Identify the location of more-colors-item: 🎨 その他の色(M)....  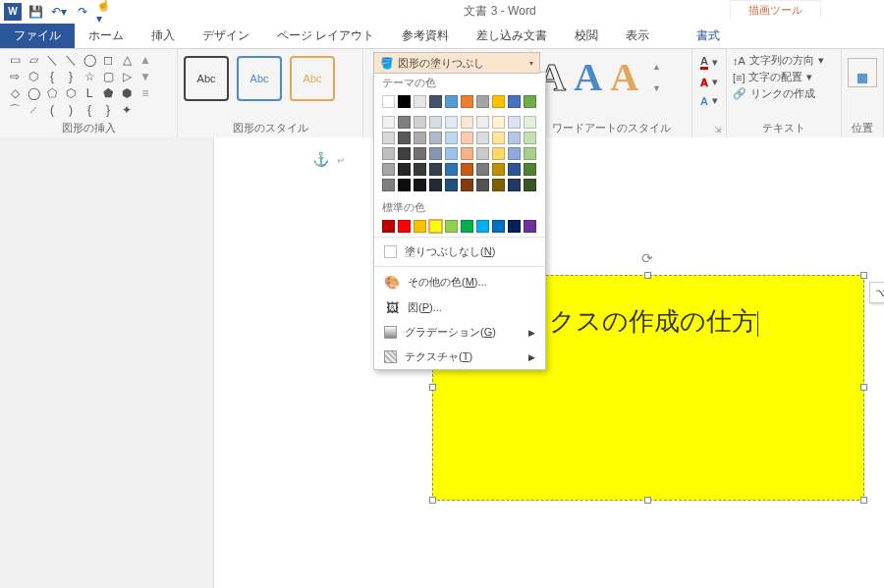
(460, 282).